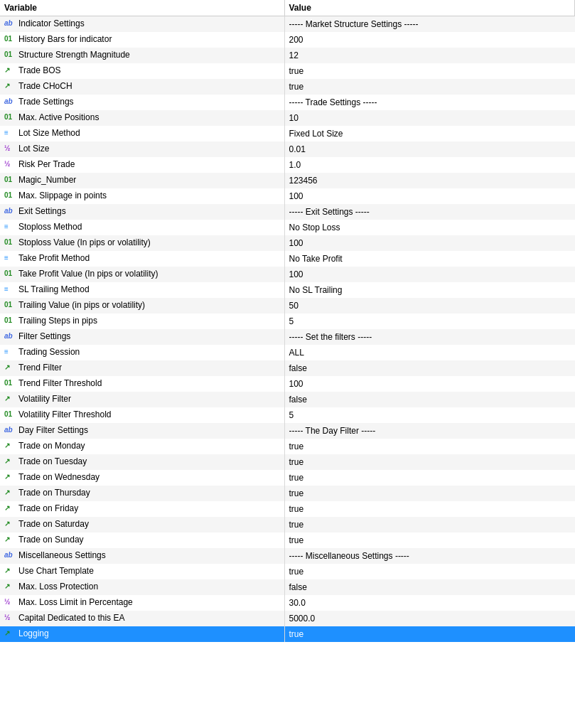  What do you see at coordinates (47, 180) in the screenshot?
I see `variable-label: Magic_Number` at bounding box center [47, 180].